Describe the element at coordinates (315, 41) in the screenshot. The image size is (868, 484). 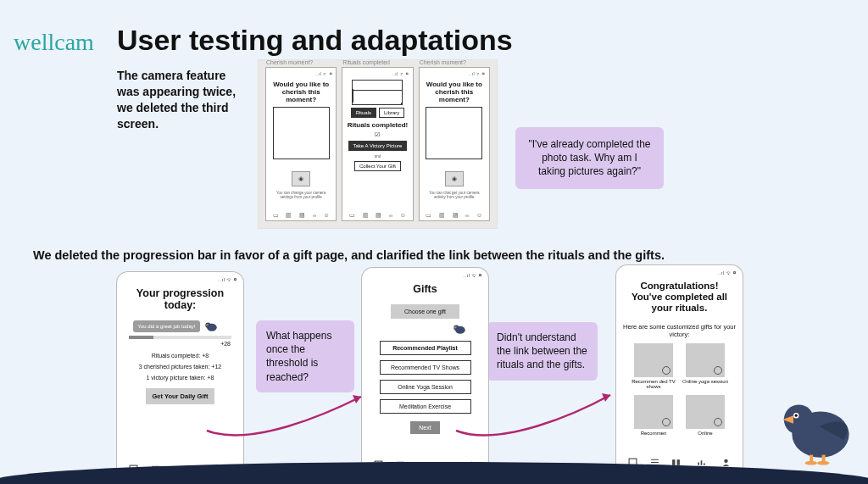
I see `page-title: User testing and adaptations` at that location.